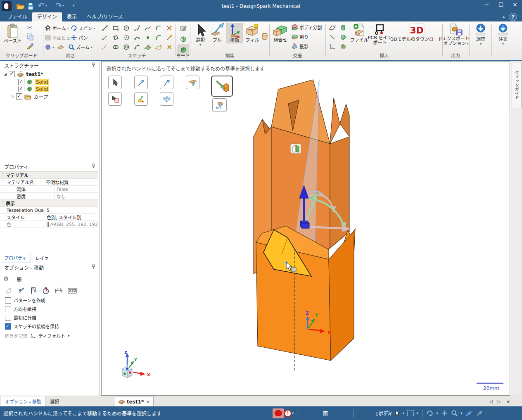 Image resolution: width=522 pixels, height=420 pixels. I want to click on sketch-circle-icon, so click(126, 28).